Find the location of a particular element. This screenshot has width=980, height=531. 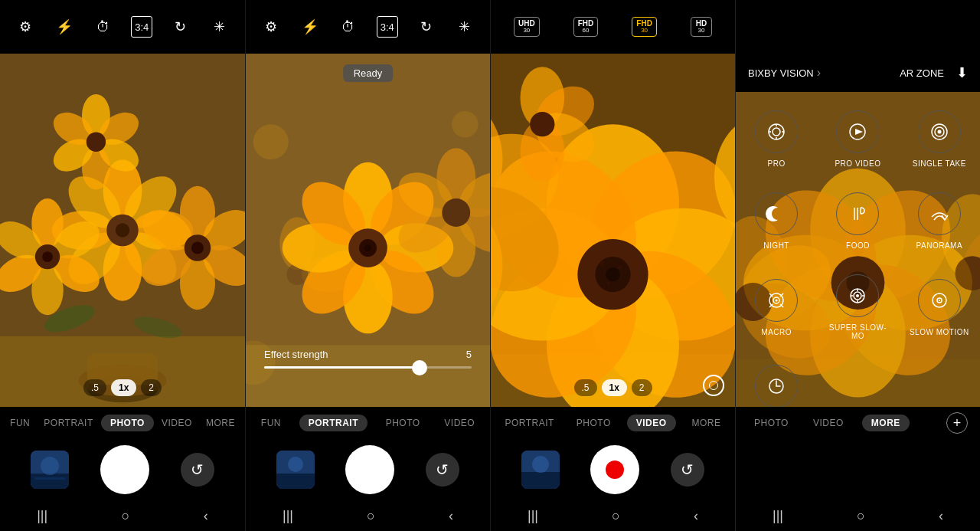

shutter-button-portrait is located at coordinates (370, 470).